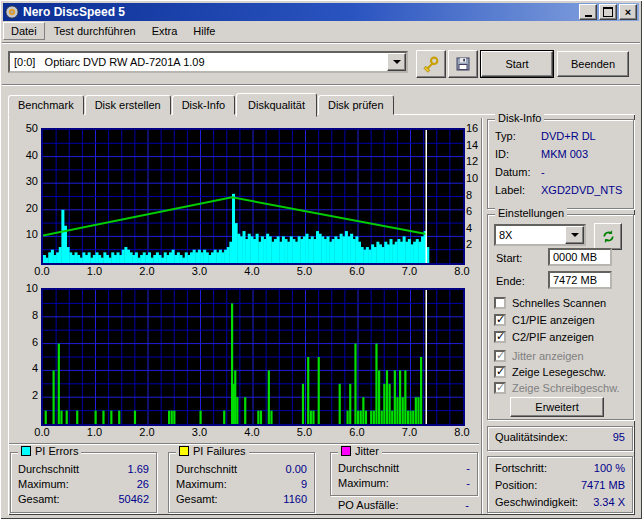  Describe the element at coordinates (608, 12) in the screenshot. I see `maximize-icon` at that location.